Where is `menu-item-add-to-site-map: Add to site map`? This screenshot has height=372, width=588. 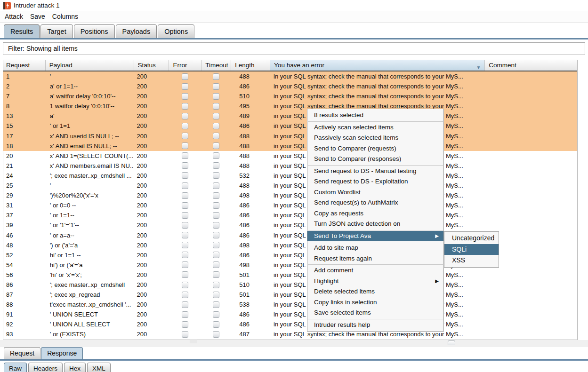
menu-item-add-to-site-map: Add to site map is located at coordinates (376, 248).